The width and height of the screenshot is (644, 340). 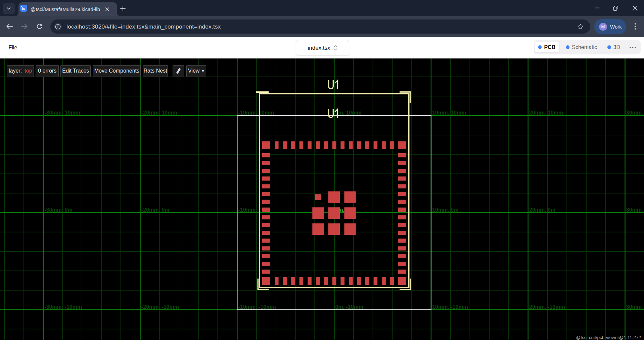 I want to click on svg-text: 20mm, 0m, so click(x=542, y=210).